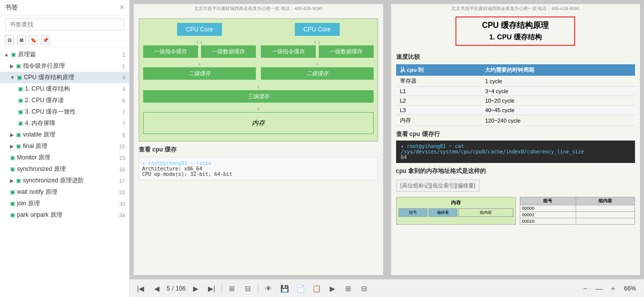 This screenshot has height=297, width=644. Describe the element at coordinates (387, 288) in the screenshot. I see `bottom-toolbar: |◀ ◀ 5 / 106 ▶ ▶| ⊞ ⊟ 👁 💾 📄 📋 ▶ ⊞ ⊟ − ― …` at that location.